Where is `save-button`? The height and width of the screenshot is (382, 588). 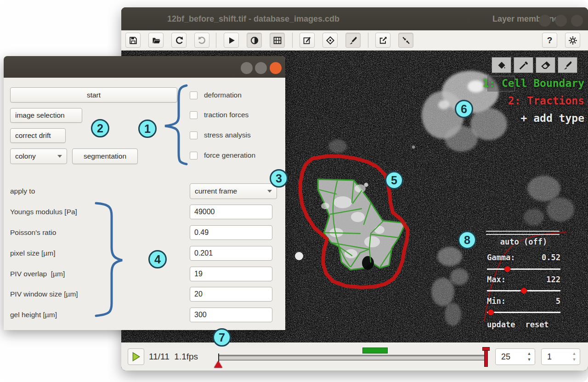 save-button is located at coordinates (133, 40).